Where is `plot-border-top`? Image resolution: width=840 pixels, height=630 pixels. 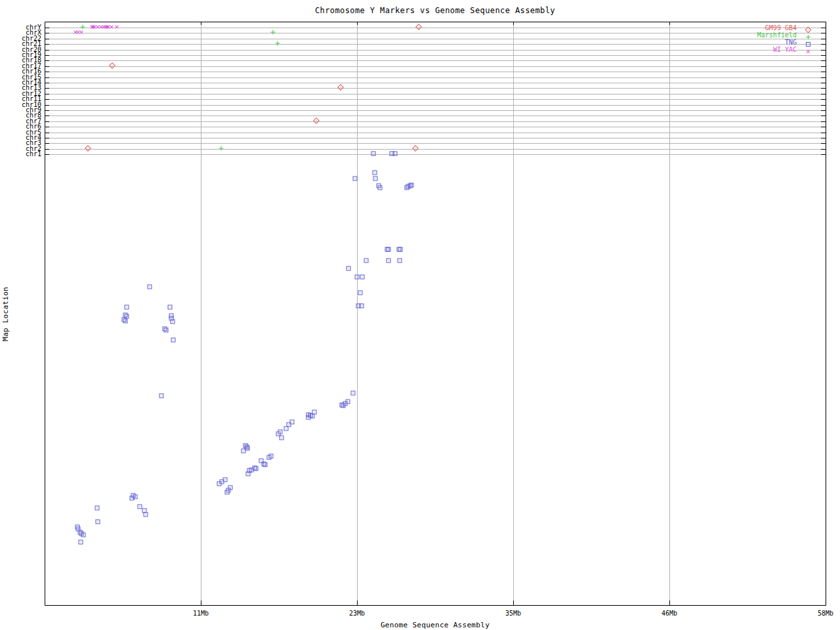 plot-border-top is located at coordinates (436, 22).